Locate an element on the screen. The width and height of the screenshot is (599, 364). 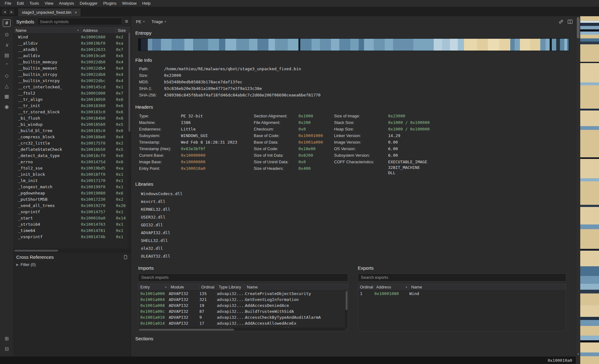
main-vertical-scrollbar: ▼ is located at coordinates (578, 186).